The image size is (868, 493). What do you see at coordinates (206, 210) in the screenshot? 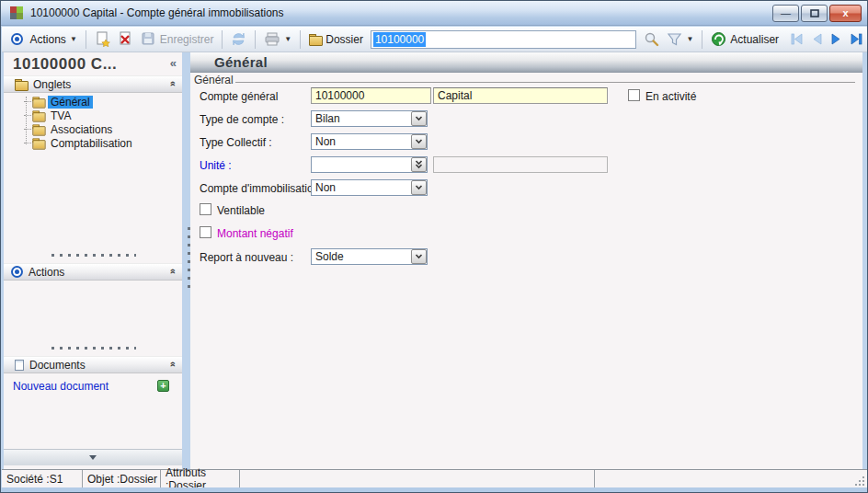
I see `ventilable-checkbox` at bounding box center [206, 210].